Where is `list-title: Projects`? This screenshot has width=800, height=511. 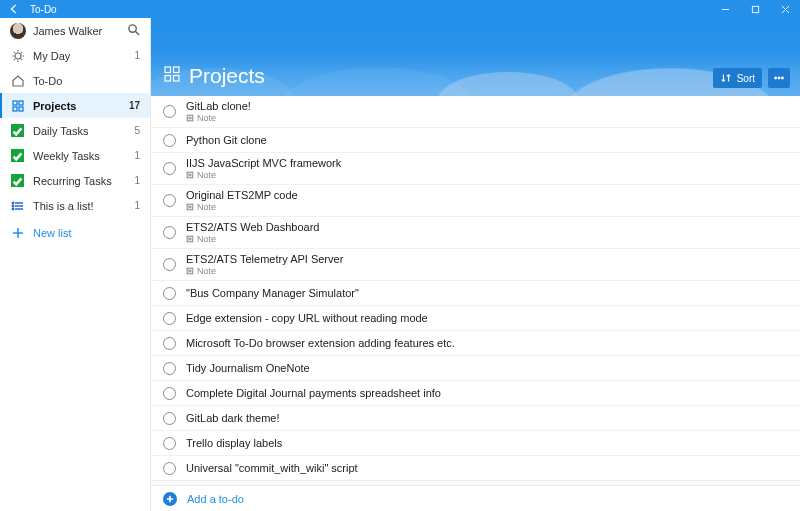 list-title: Projects is located at coordinates (227, 76).